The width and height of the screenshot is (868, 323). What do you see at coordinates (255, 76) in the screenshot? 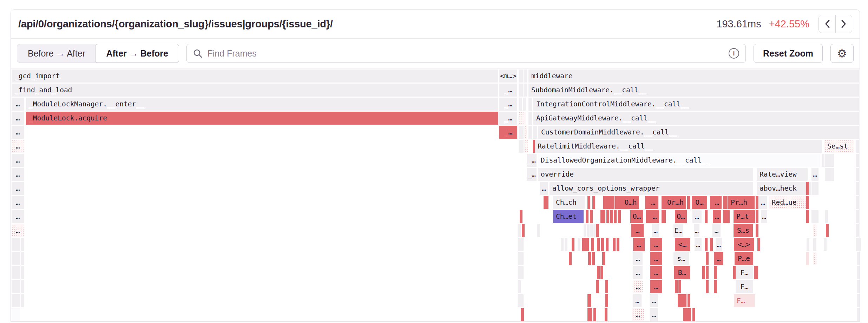
I see `flamegraph-frame: _gcd_import` at bounding box center [255, 76].